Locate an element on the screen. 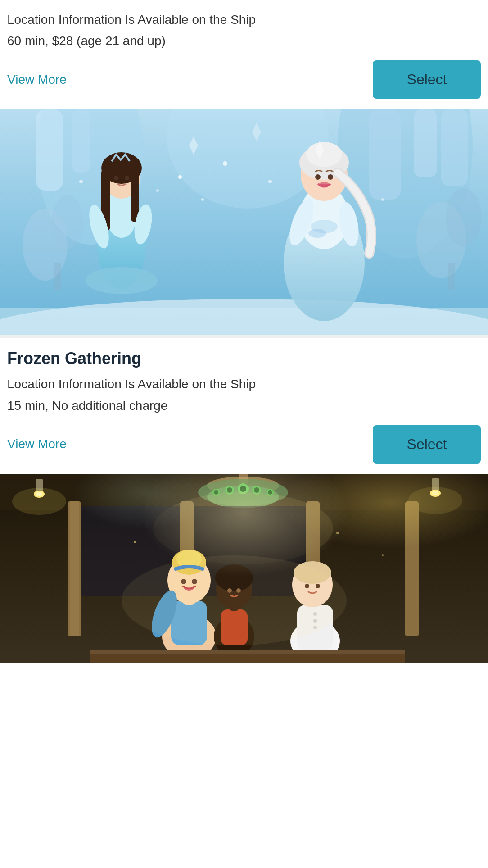  card1-view-more: View More is located at coordinates (37, 80).